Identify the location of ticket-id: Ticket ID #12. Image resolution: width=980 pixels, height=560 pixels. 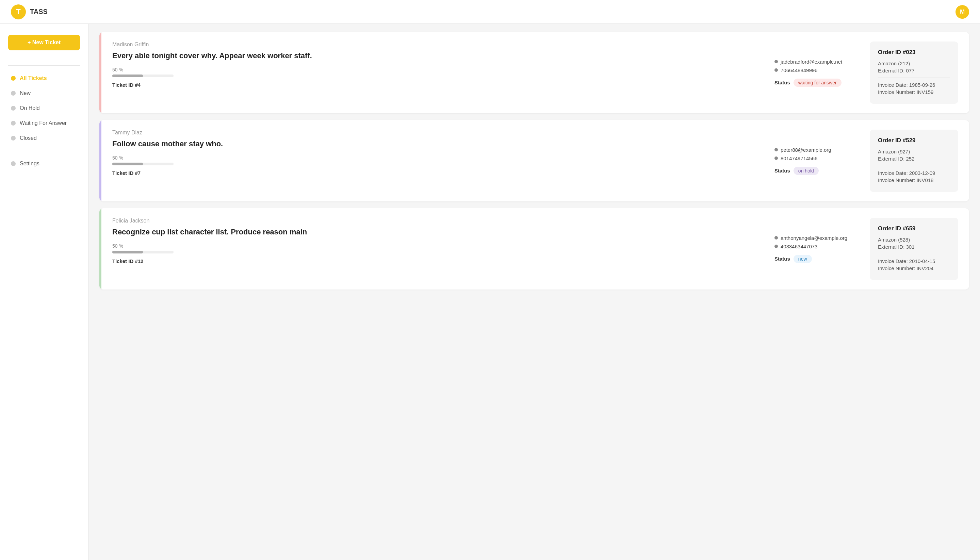
(432, 261).